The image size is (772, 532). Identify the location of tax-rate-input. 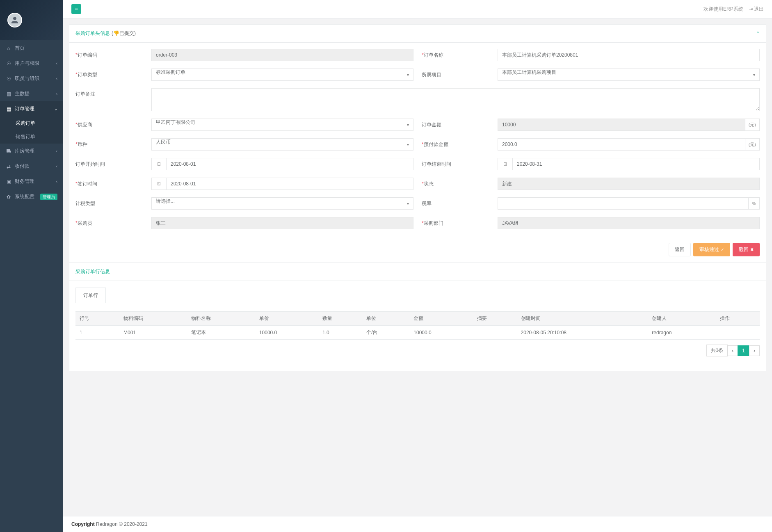
(623, 203).